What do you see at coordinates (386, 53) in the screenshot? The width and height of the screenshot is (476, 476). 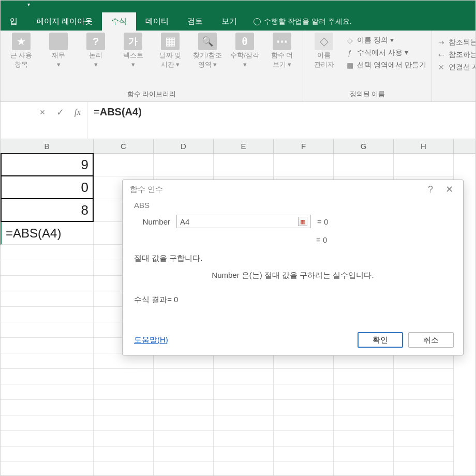 I see `use-in-formula-button: ƒ수식에서 사용 ▾` at bounding box center [386, 53].